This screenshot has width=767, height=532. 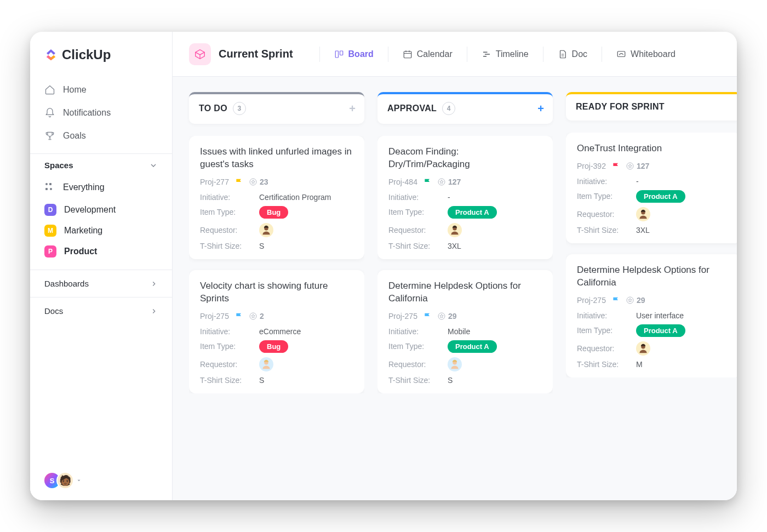 What do you see at coordinates (50, 231) in the screenshot?
I see `space-color-icon: M` at bounding box center [50, 231].